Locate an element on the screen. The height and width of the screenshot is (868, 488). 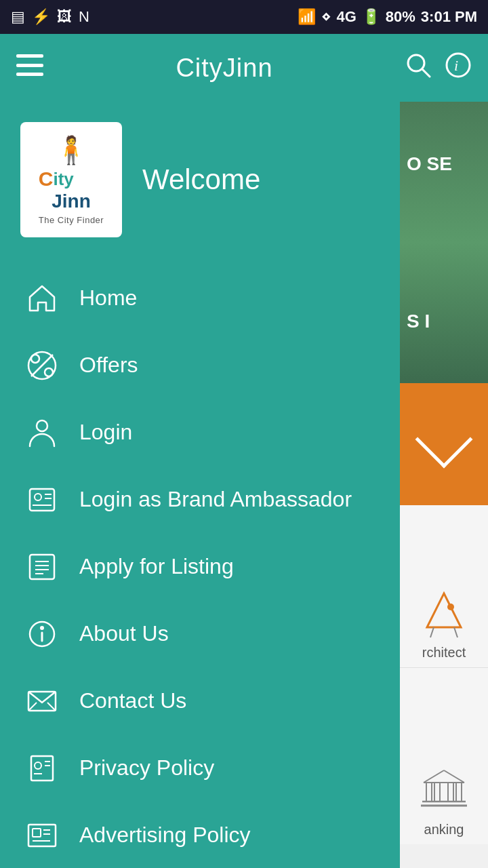
sidebar-item-apply-listing: Apply for Listing is located at coordinates (200, 567).